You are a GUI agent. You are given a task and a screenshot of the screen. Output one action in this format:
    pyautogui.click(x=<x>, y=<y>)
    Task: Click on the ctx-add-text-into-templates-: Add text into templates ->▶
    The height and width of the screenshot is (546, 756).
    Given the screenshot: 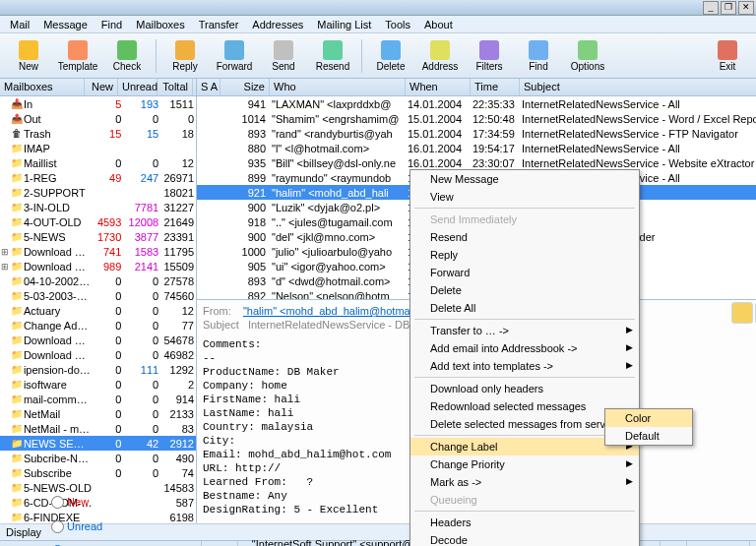 What is the action you would take?
    pyautogui.click(x=525, y=366)
    